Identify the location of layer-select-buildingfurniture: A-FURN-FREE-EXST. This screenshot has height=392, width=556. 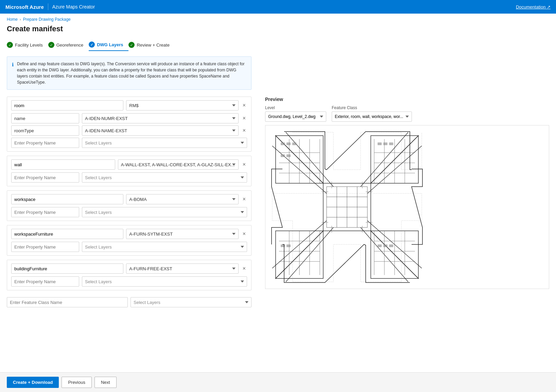
(182, 269).